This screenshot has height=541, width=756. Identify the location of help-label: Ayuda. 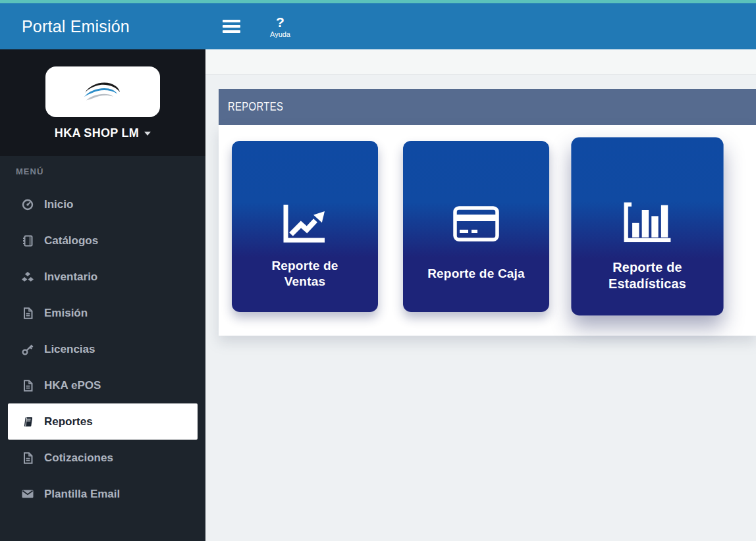
(281, 34).